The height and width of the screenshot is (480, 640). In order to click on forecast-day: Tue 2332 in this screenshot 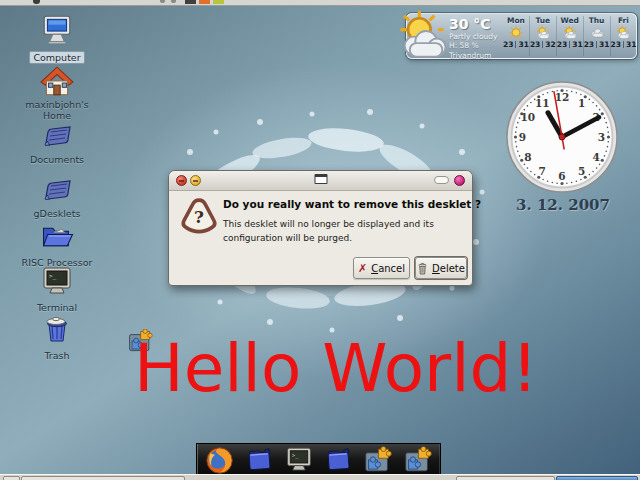, I will do `click(544, 36)`.